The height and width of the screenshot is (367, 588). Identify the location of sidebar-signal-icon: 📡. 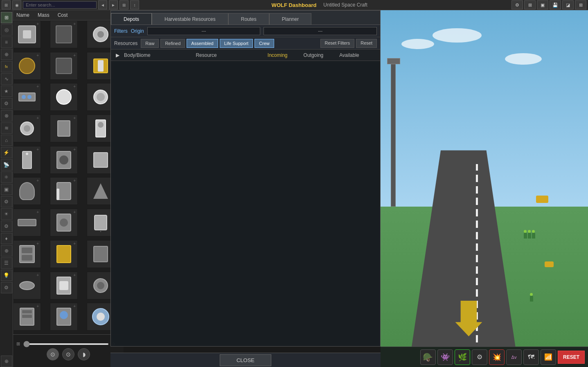
(7, 165).